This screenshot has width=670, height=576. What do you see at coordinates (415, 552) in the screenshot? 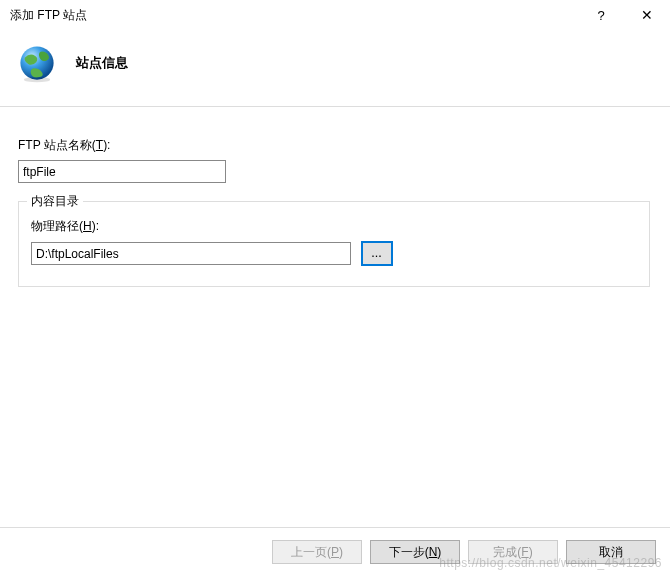
I see `next-button: 下一步(N)` at bounding box center [415, 552].